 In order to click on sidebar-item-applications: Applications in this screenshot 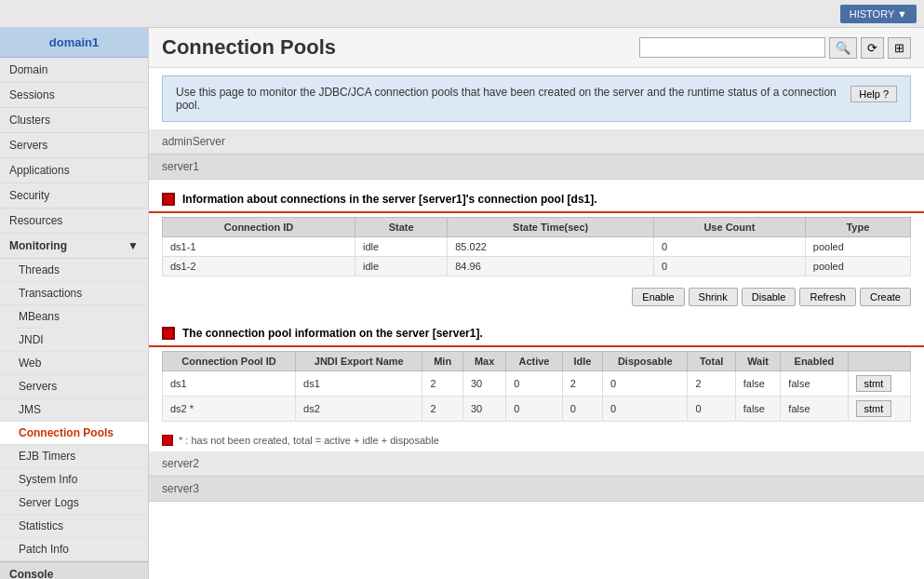, I will do `click(74, 171)`.